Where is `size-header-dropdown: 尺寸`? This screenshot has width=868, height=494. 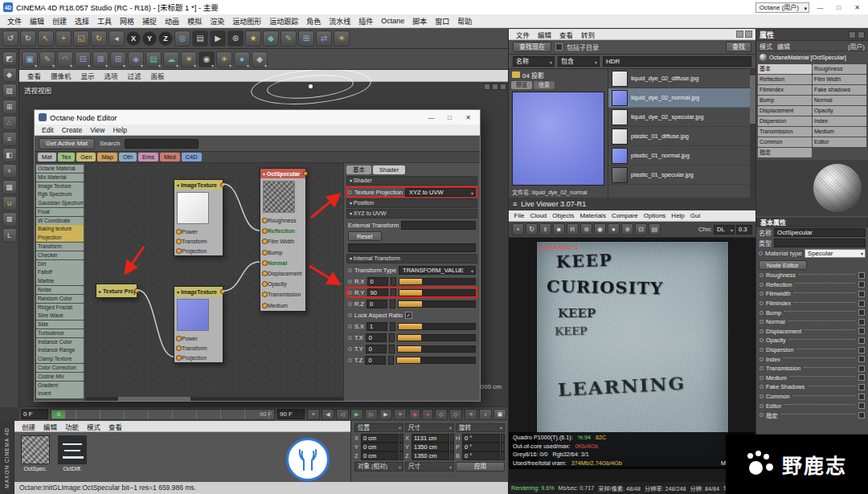
size-header-dropdown: 尺寸 is located at coordinates (429, 427).